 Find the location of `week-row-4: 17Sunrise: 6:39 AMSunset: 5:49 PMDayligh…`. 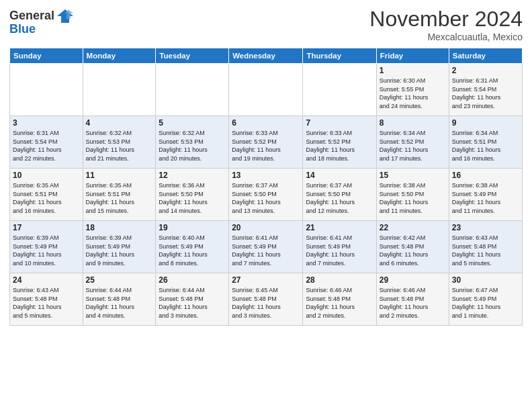

week-row-4: 17Sunrise: 6:39 AMSunset: 5:49 PMDayligh… is located at coordinates (266, 247).